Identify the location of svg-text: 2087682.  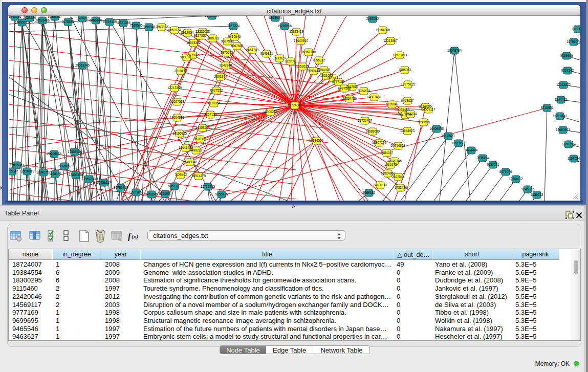
(373, 18).